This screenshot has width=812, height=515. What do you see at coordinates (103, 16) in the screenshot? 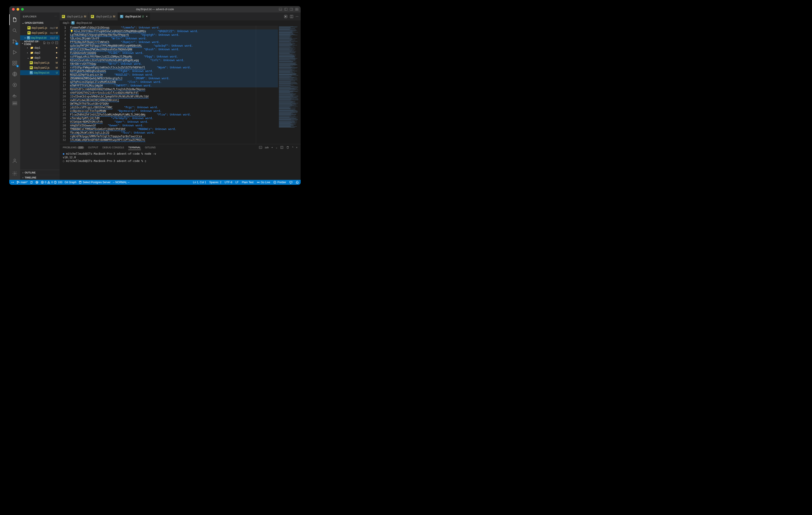
I see `editor-tab: day3-part2.js M` at bounding box center [103, 16].